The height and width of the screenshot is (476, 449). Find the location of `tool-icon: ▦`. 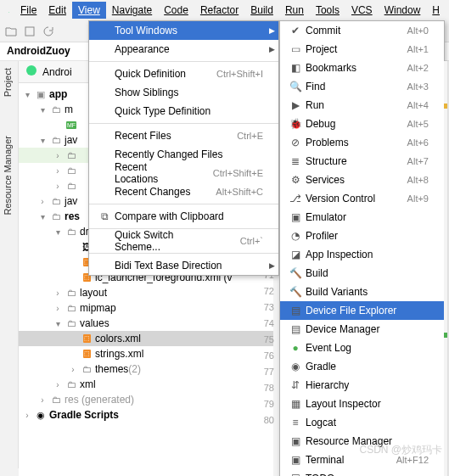

tool-icon: ▦ is located at coordinates (295, 404).